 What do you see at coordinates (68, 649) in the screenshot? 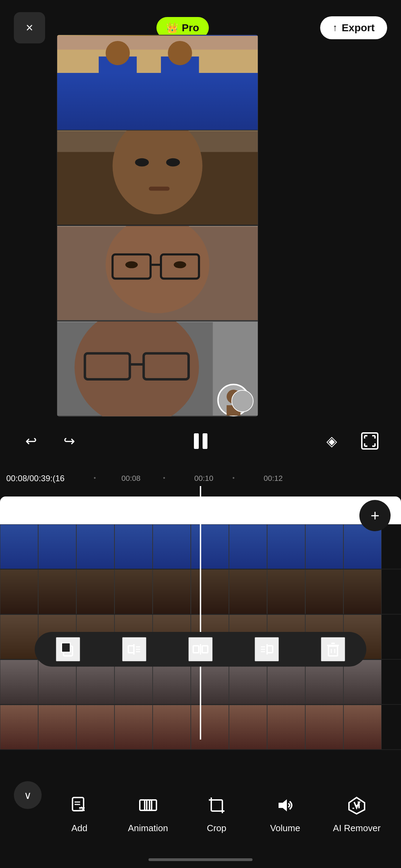
I see `copy-clip-button` at bounding box center [68, 649].